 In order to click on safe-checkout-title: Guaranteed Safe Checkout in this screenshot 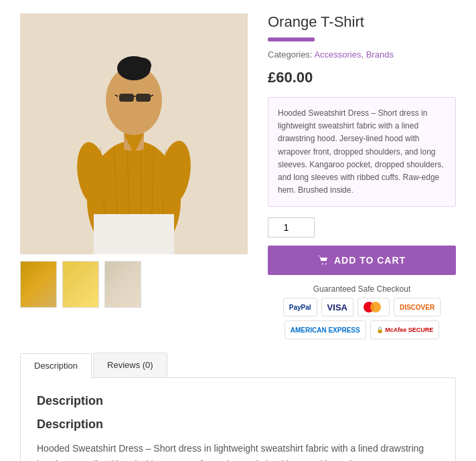, I will do `click(362, 289)`.